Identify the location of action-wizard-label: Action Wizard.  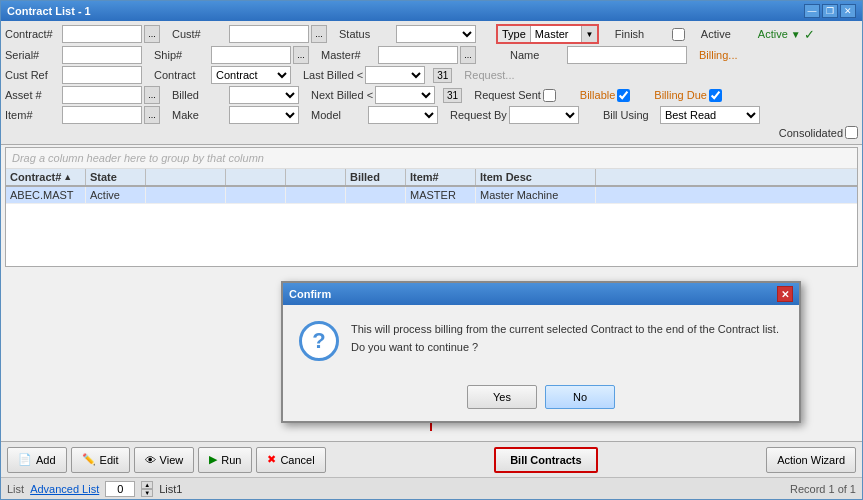
(811, 460).